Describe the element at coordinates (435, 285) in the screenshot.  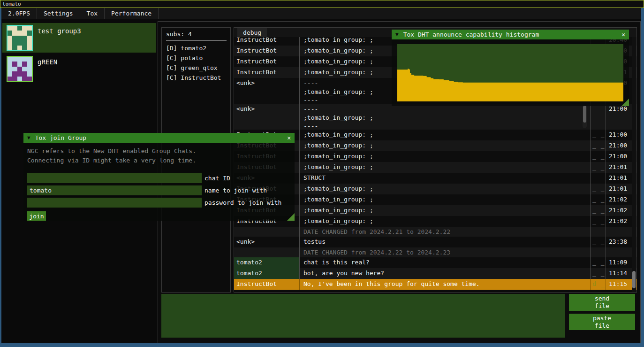
I see `chat-message-row: InstructBotNo, I've been in this group f…` at that location.